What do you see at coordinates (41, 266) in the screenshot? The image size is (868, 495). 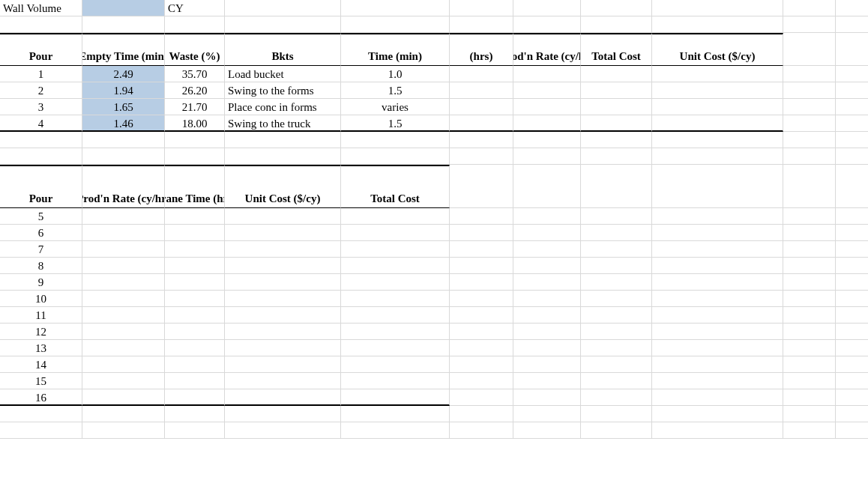 I see `t2-pour: 8` at bounding box center [41, 266].